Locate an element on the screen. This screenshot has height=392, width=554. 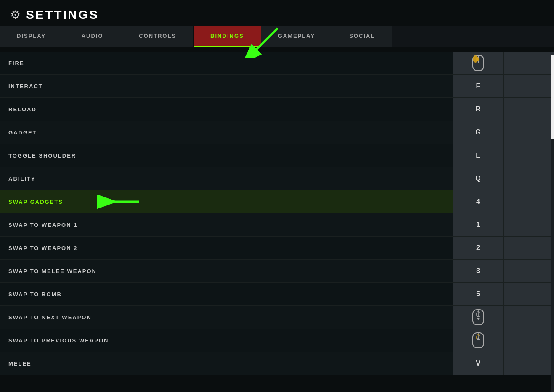
tab-display: DISPLAY is located at coordinates (32, 36).